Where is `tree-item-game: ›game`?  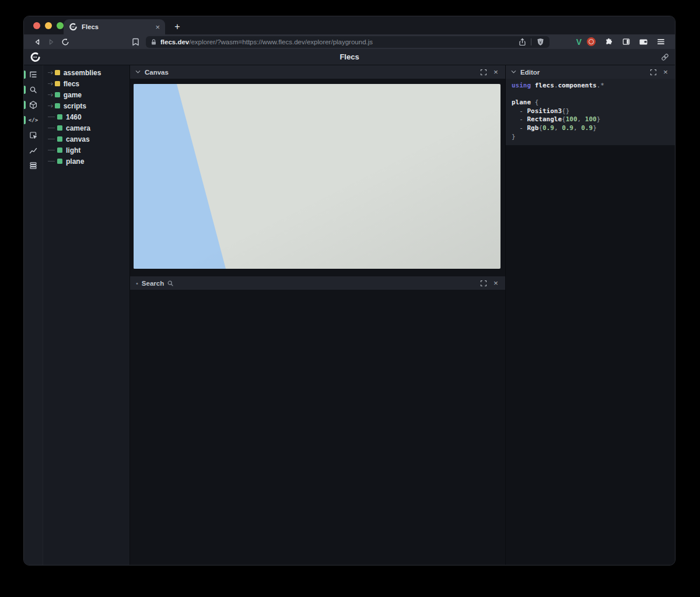
tree-item-game: ›game is located at coordinates (86, 94).